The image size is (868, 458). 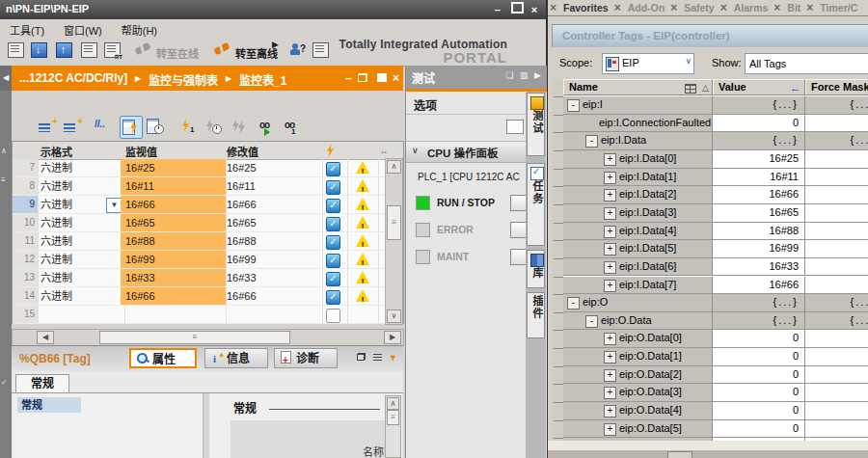 What do you see at coordinates (25, 187) in the screenshot?
I see `row-number: 8` at bounding box center [25, 187].